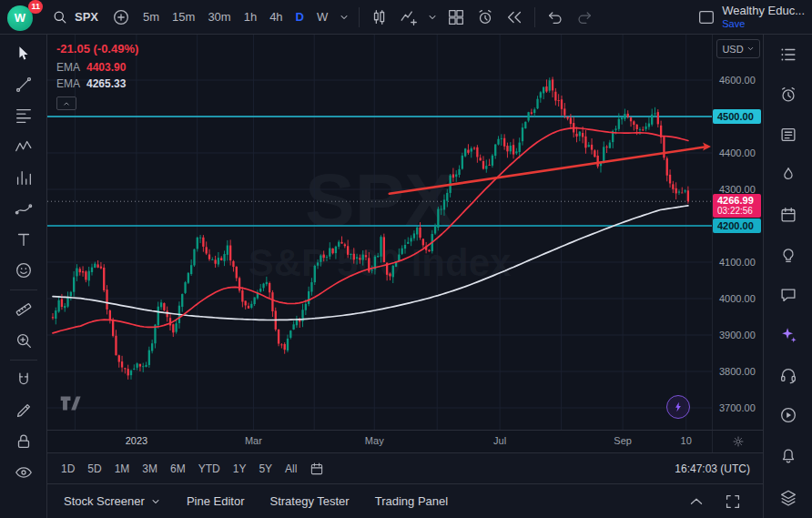 The image size is (812, 518). Describe the element at coordinates (763, 16) in the screenshot. I see `layout-name-menu: Wealthy Educ... Save` at that location.